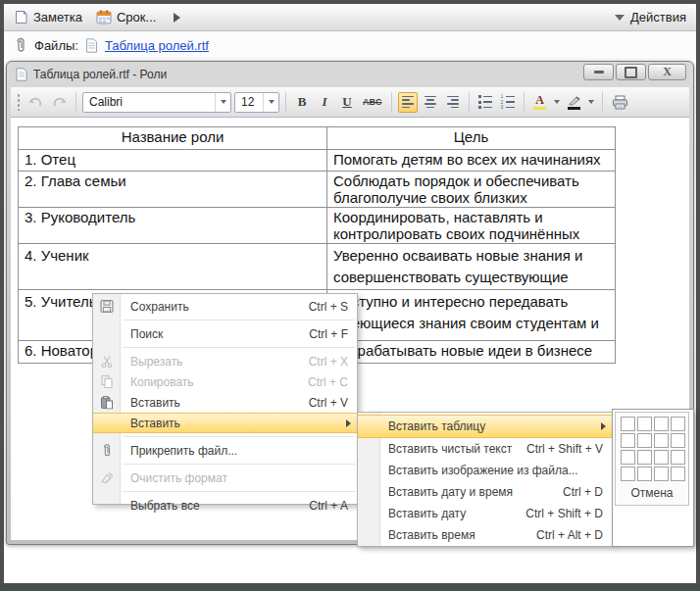  What do you see at coordinates (373, 102) in the screenshot?
I see `strikethrough-button: ABC` at bounding box center [373, 102].